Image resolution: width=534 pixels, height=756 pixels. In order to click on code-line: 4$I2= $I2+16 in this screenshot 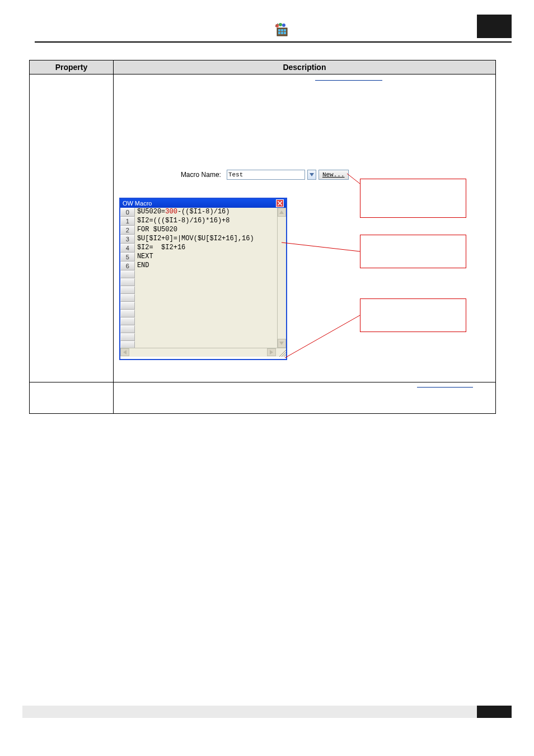, I will do `click(203, 248)`.